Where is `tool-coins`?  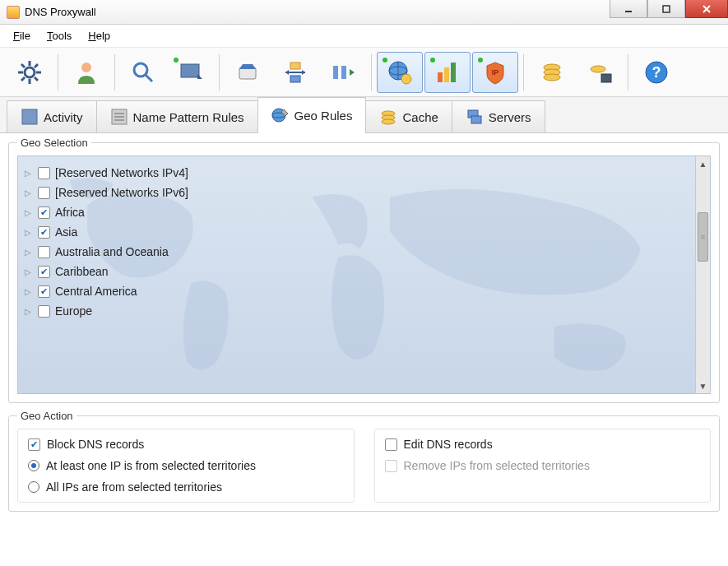 tool-coins is located at coordinates (552, 72).